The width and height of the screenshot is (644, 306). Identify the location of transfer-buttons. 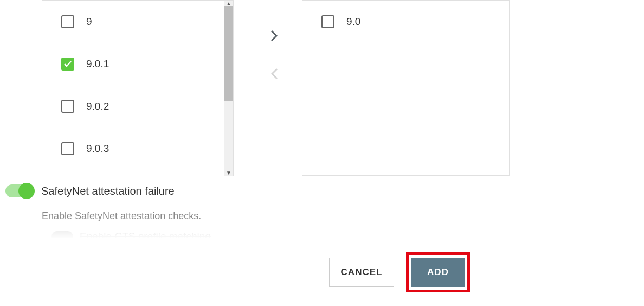
(274, 63).